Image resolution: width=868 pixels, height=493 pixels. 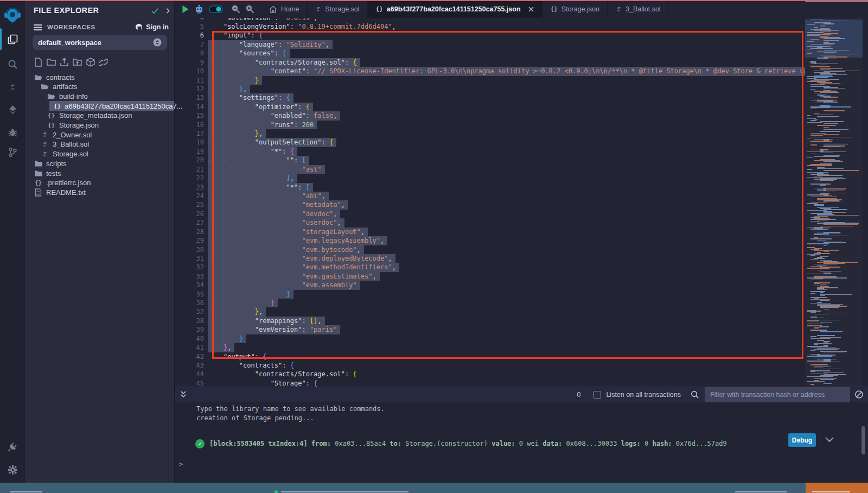 I want to click on code-line: → → → "contracts/Storage.sol": {, so click(x=282, y=62).